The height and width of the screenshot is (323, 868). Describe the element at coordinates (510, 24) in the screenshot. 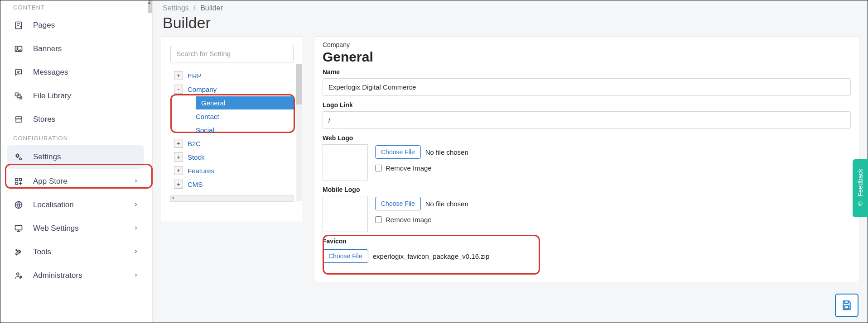

I see `page-title: Builder` at that location.